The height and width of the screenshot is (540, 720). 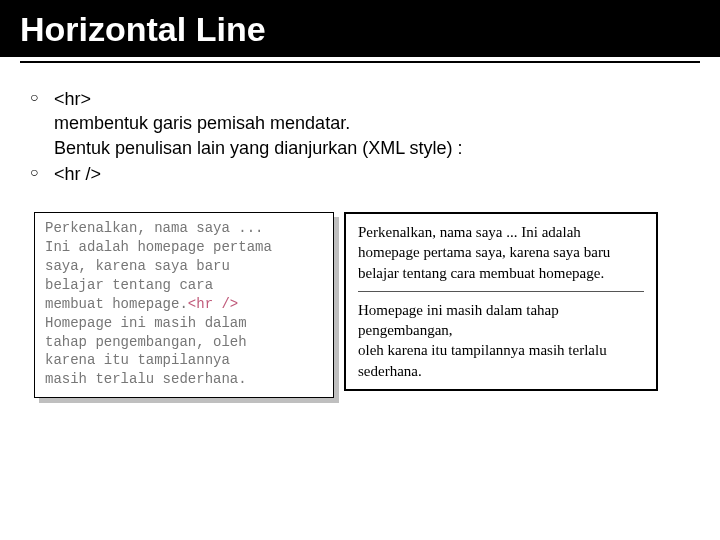 I want to click on bullet-item-hr-self-close: <hr />, so click(x=367, y=174).